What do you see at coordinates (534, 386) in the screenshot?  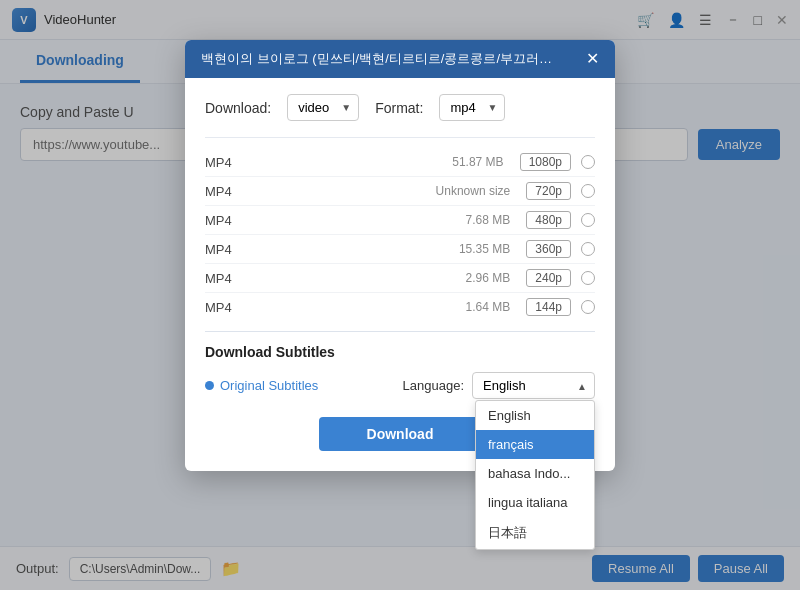 I see `language-select: English français bahasa Indo... lingua i…` at bounding box center [534, 386].